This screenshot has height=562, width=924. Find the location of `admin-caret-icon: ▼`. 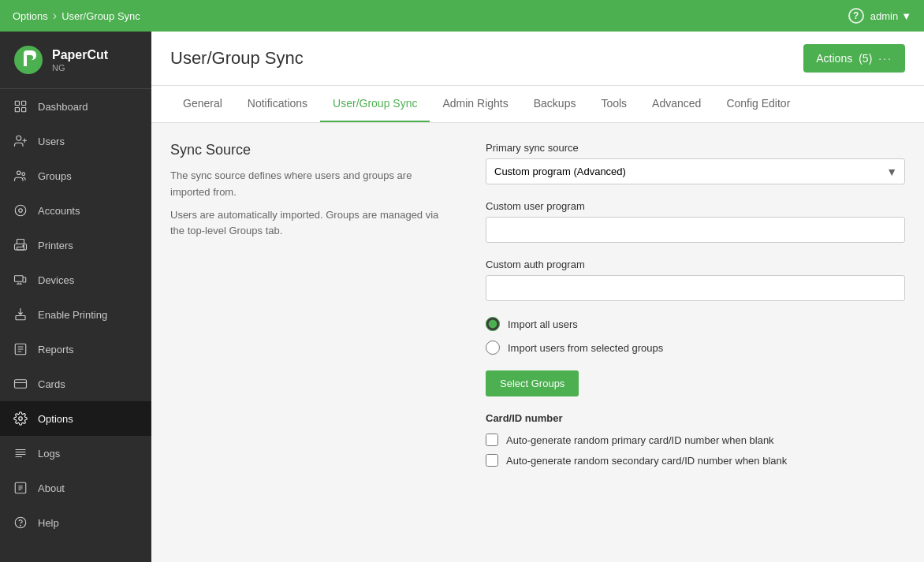

admin-caret-icon: ▼ is located at coordinates (907, 16).